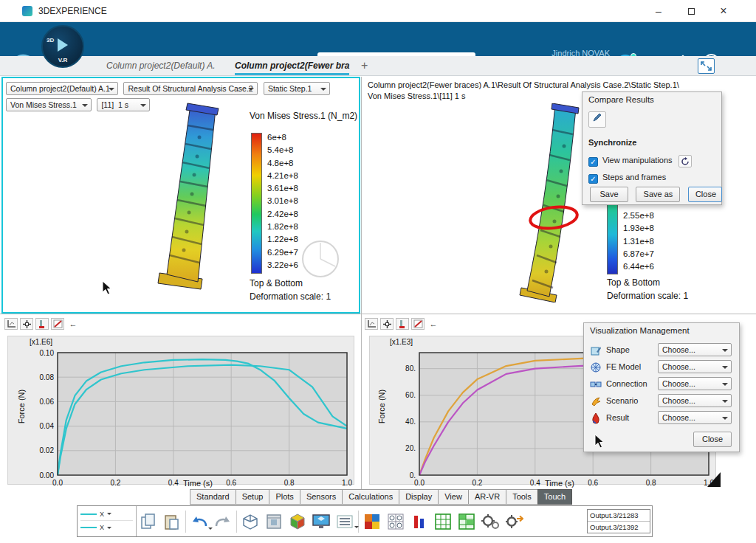 The image size is (756, 543). Describe the element at coordinates (186, 522) in the screenshot. I see `toolbar-separator` at that location.